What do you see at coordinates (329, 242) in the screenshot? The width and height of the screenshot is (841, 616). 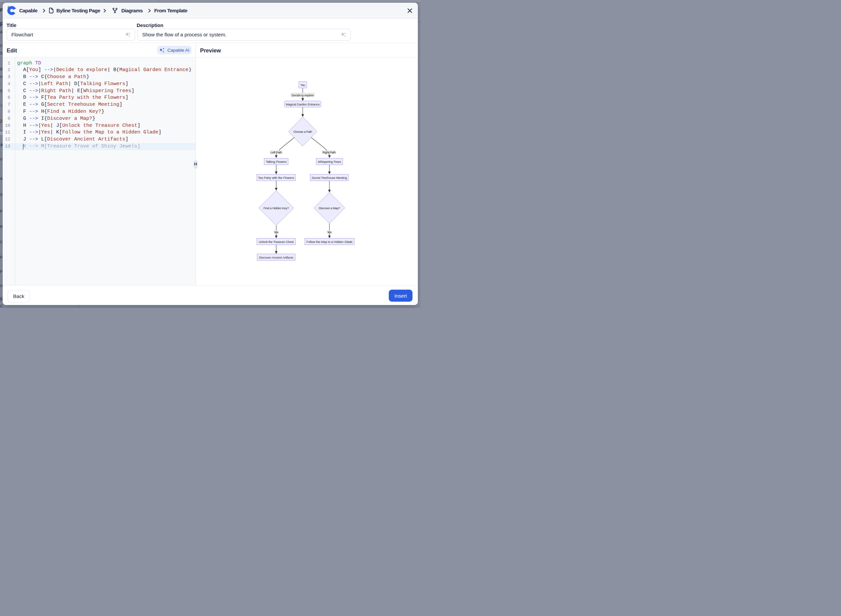 I see `svg-text:Follow the Map to a Hidden Gla: Follow the Map to a Hidden Glade` at bounding box center [329, 242].